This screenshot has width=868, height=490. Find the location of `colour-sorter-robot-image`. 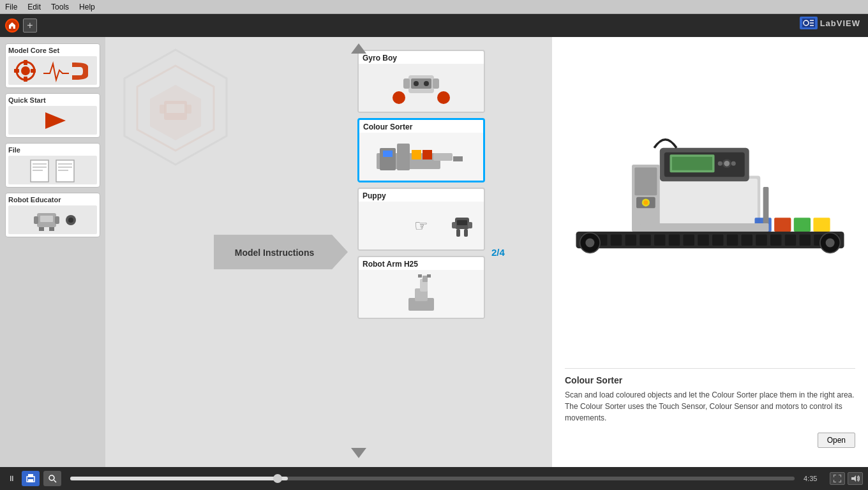

colour-sorter-robot-image is located at coordinates (710, 209).